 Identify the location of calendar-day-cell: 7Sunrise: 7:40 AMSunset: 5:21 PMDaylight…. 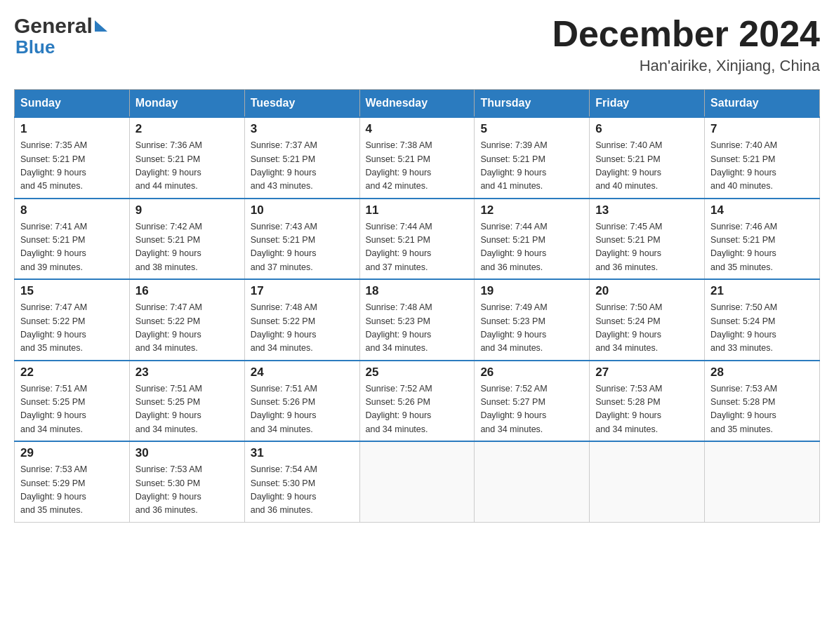
(762, 158).